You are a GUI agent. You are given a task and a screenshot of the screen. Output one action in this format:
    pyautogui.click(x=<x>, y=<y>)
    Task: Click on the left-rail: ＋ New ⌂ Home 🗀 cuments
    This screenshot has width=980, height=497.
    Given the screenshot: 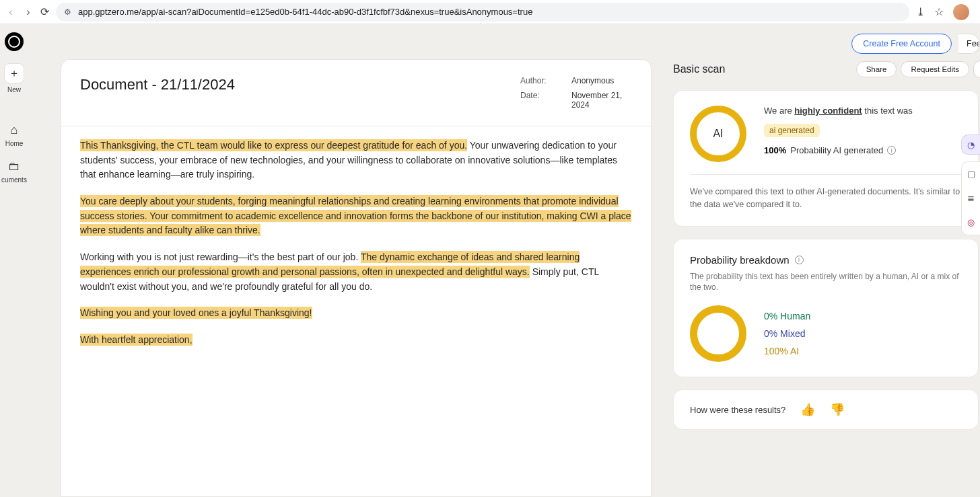 What is the action you would take?
    pyautogui.click(x=14, y=261)
    